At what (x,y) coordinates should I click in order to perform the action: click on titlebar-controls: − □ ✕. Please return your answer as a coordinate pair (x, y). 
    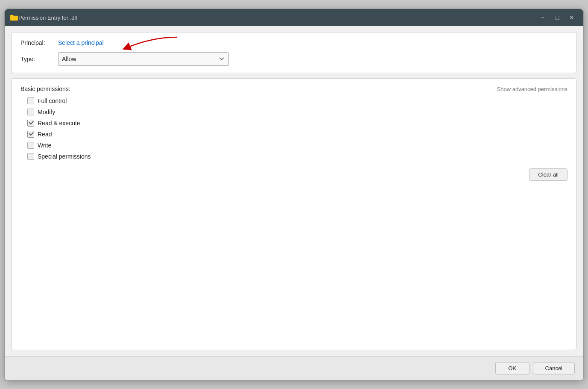
    Looking at the image, I should click on (557, 18).